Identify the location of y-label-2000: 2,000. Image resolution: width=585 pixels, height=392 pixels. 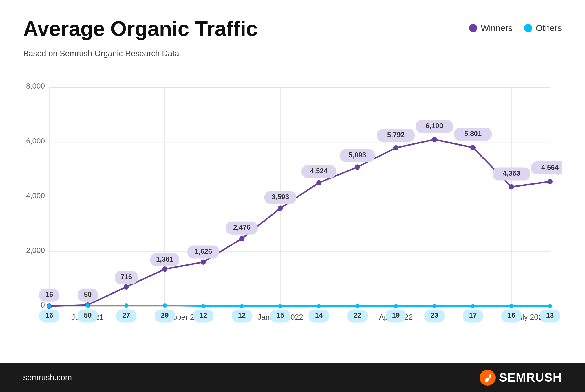
(35, 250).